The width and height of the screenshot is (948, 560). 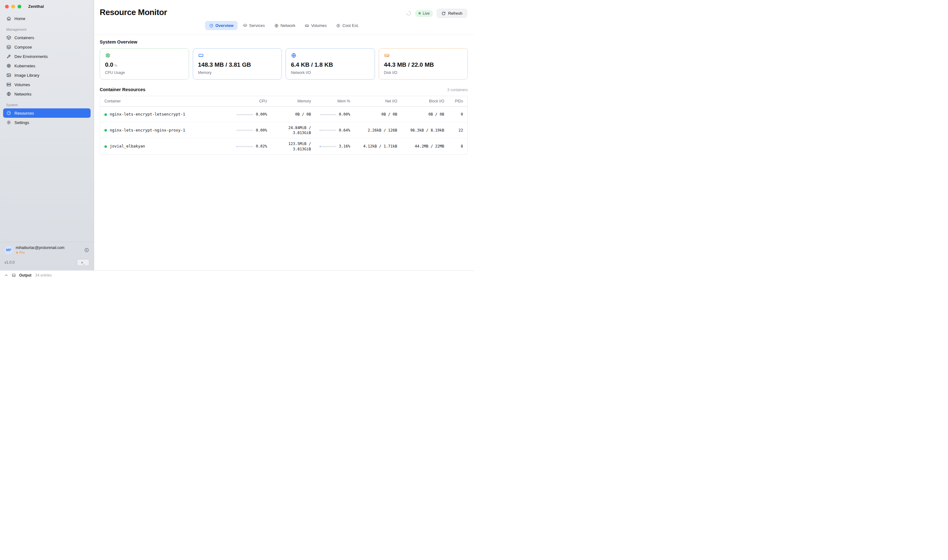 I want to click on box-icon, so click(x=9, y=38).